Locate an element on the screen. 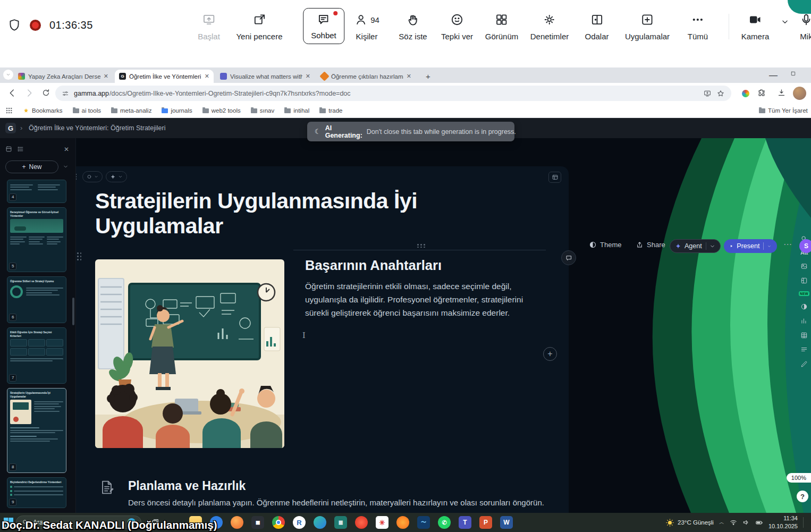 The image size is (811, 532). section-paragraph-2: Ders öncesi detaylı planlama yapın. Öğre… is located at coordinates (341, 503).